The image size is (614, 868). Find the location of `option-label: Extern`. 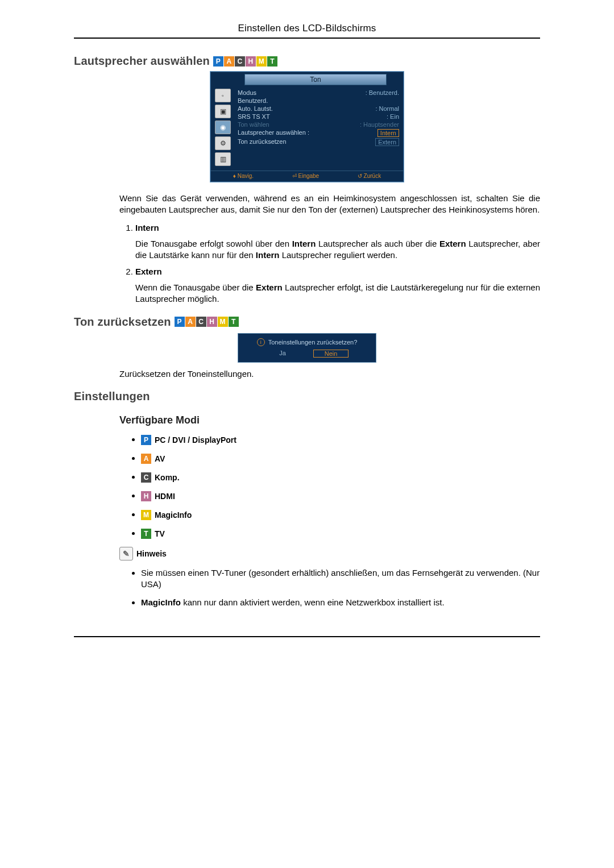

option-label: Extern is located at coordinates (149, 272).